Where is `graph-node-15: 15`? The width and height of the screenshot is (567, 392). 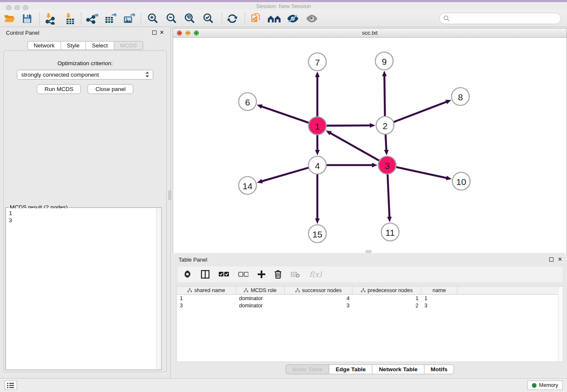 graph-node-15: 15 is located at coordinates (317, 234).